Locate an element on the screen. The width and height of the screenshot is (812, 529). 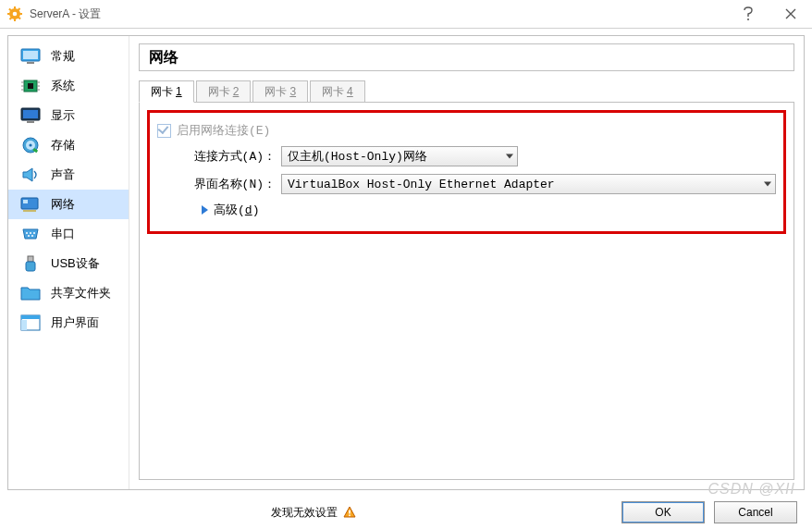
settings-sidebar: 常规 系统 显示 存储 声音 网络 is located at coordinates (68, 263).